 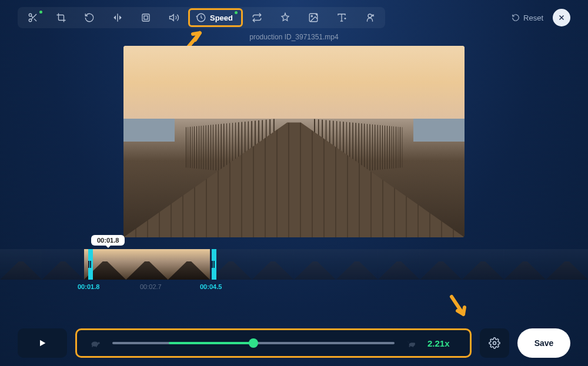 I want to click on speed-slider-thumb, so click(x=253, y=343).